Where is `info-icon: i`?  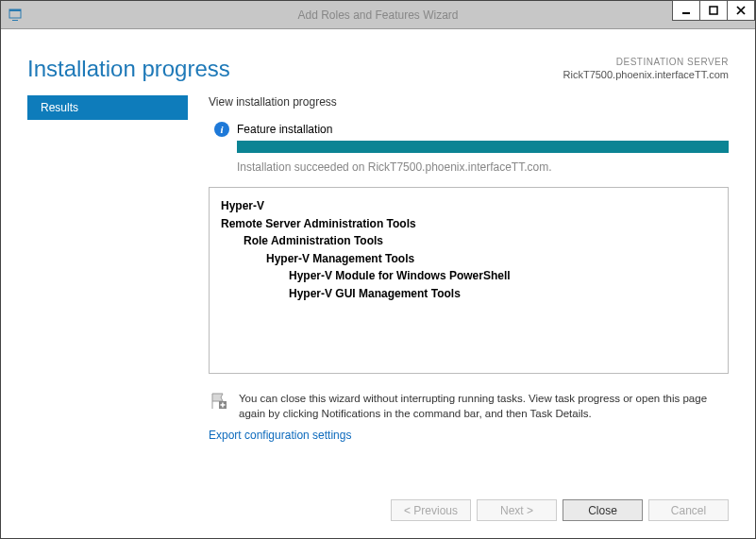 info-icon: i is located at coordinates (222, 129).